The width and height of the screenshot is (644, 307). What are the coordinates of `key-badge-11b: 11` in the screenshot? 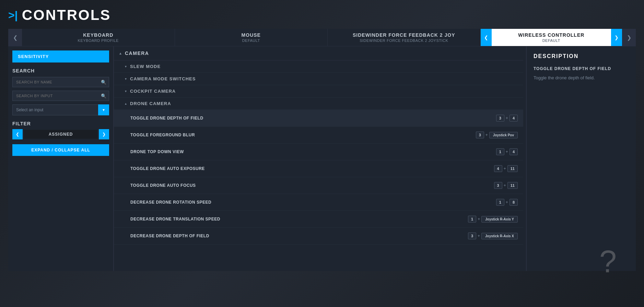 It's located at (513, 185).